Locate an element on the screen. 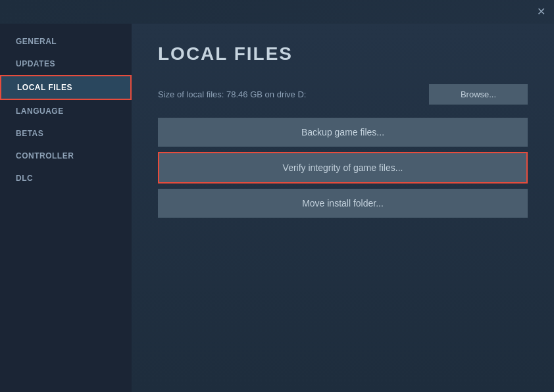 The width and height of the screenshot is (554, 392). file-size-label: Size of local files: 78.46 GB on drive D… is located at coordinates (232, 95).